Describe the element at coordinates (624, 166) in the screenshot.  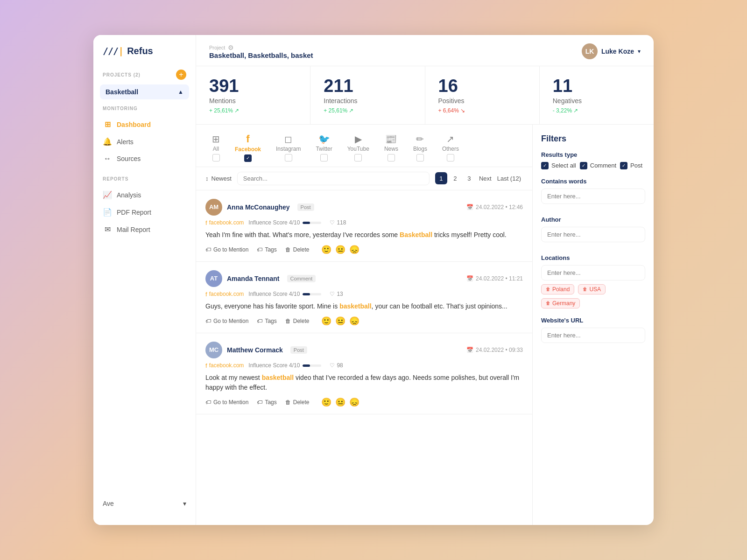
I see `checkbox-box` at that location.